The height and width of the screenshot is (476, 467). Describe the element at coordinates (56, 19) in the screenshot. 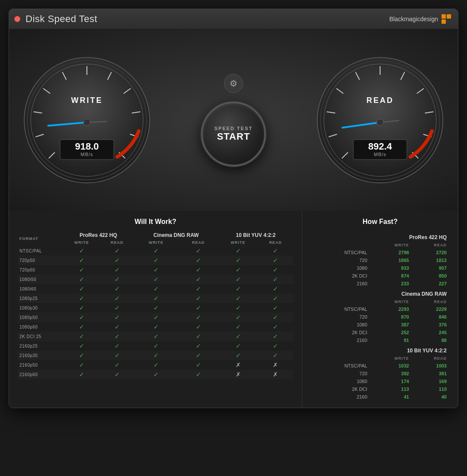

I see `title-bar-left: Disk Speed Test` at that location.